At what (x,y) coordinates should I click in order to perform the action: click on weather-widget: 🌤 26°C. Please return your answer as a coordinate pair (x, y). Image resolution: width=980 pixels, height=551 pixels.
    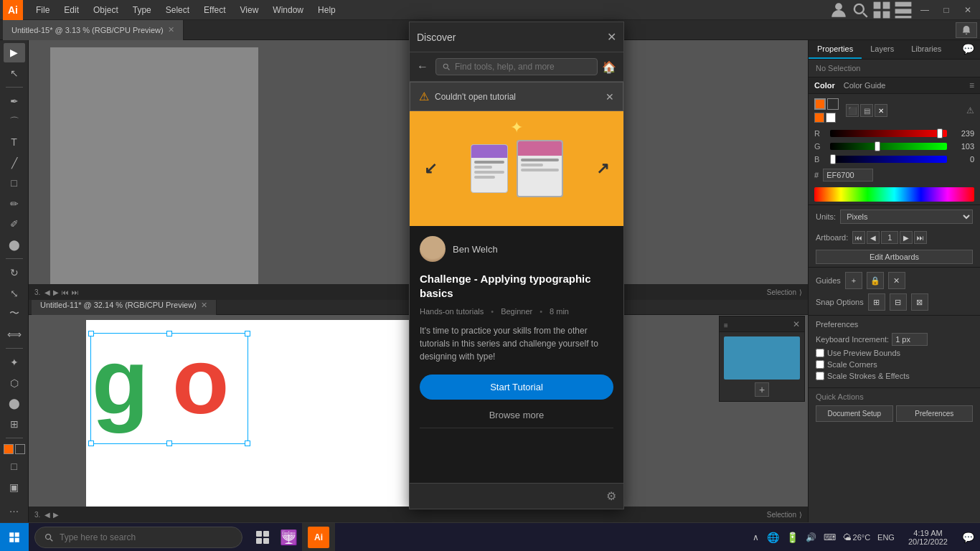
    Looking at the image, I should click on (857, 537).